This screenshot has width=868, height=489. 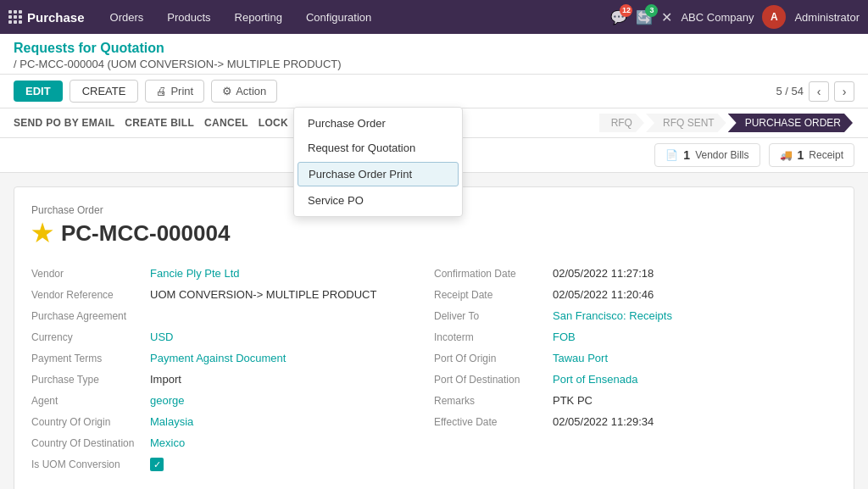 I want to click on messages-badge: 12, so click(x=626, y=10).